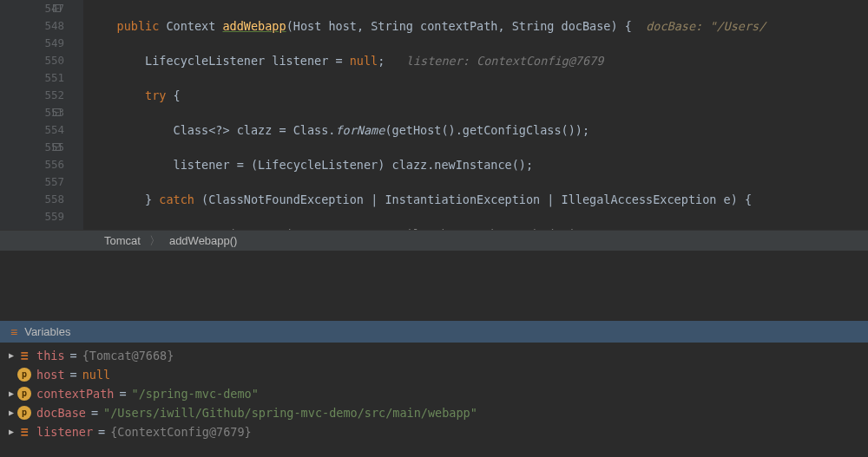  Describe the element at coordinates (195, 394) in the screenshot. I see `variable-value: "/spring-mvc-demo"` at that location.